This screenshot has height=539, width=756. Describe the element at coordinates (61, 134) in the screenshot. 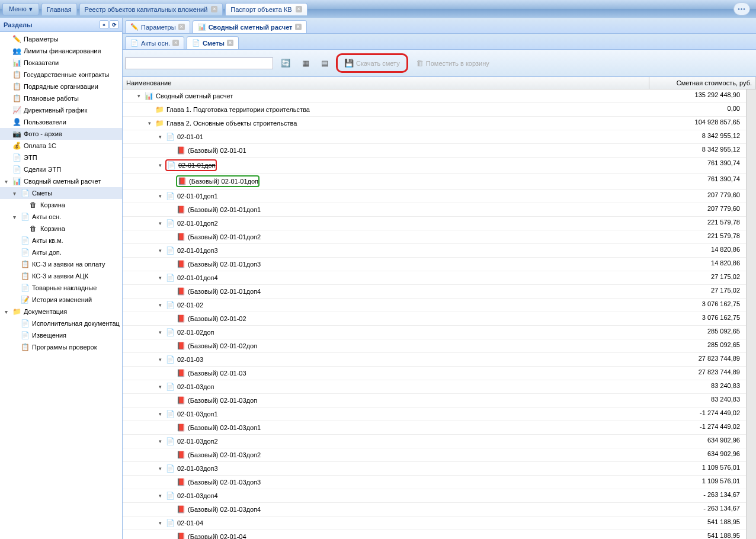

I see `sidebar-item-8: 📷Фото - архив` at that location.